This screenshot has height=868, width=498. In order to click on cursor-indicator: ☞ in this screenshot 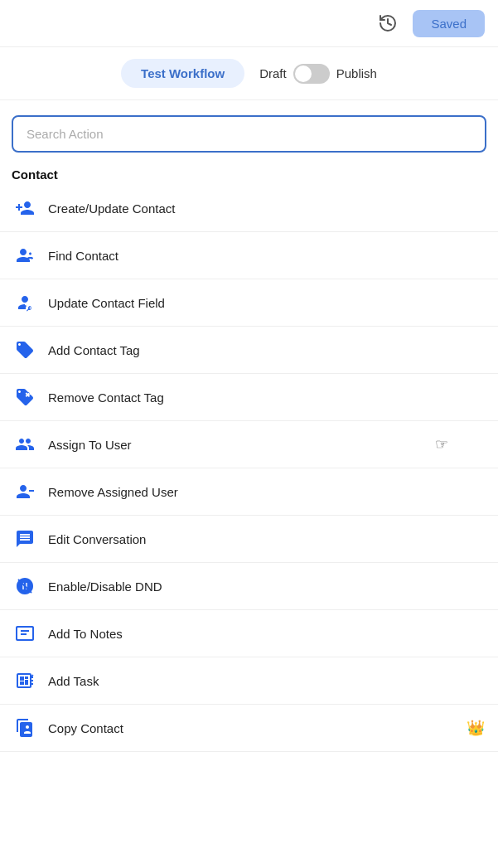, I will do `click(442, 444)`.